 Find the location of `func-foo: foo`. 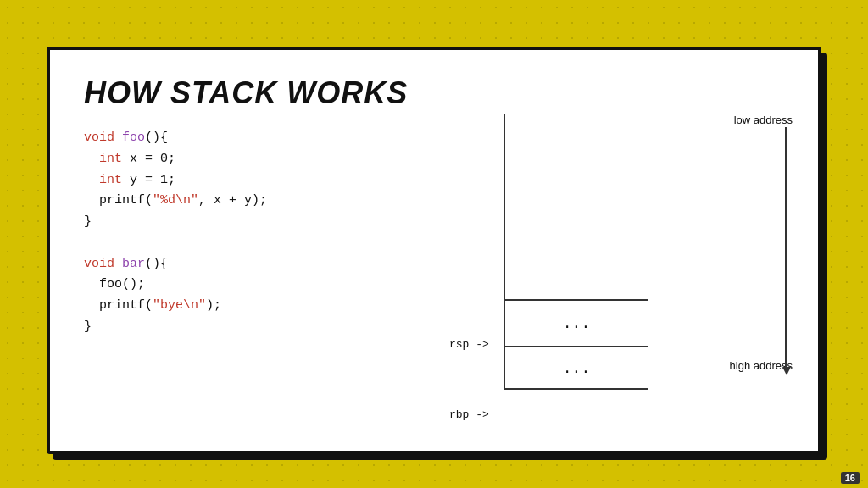

func-foo: foo is located at coordinates (134, 137).